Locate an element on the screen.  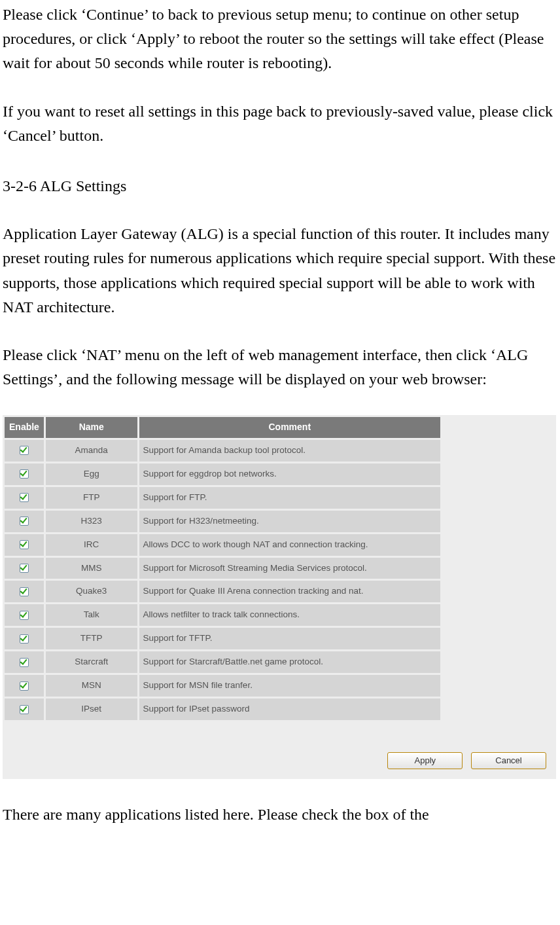
cell-comment: Allows netfilter to track talk connectio… is located at coordinates (290, 615).